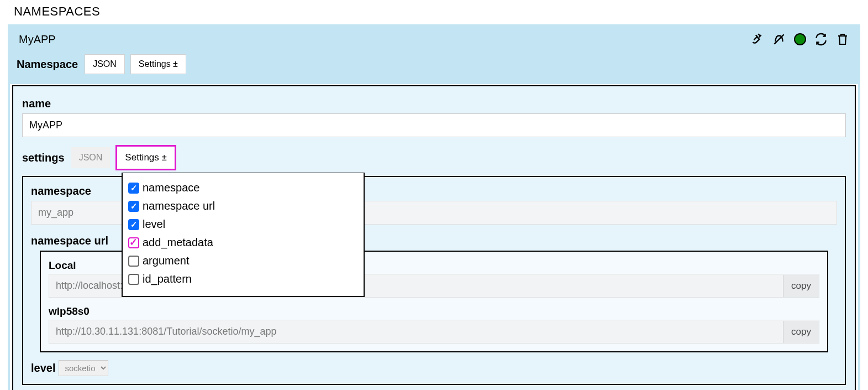 The height and width of the screenshot is (390, 868). What do you see at coordinates (434, 12) in the screenshot?
I see `page-title: NAMESPACES` at bounding box center [434, 12].